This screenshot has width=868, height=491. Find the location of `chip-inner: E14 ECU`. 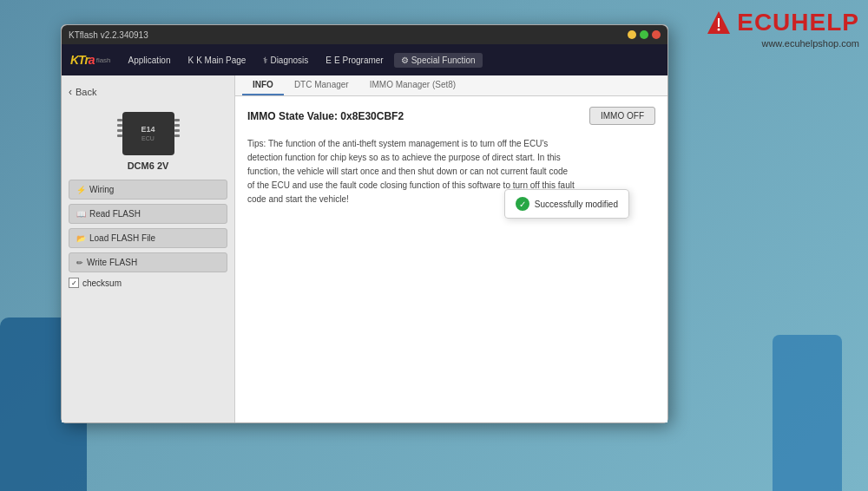

chip-inner: E14 ECU is located at coordinates (148, 134).